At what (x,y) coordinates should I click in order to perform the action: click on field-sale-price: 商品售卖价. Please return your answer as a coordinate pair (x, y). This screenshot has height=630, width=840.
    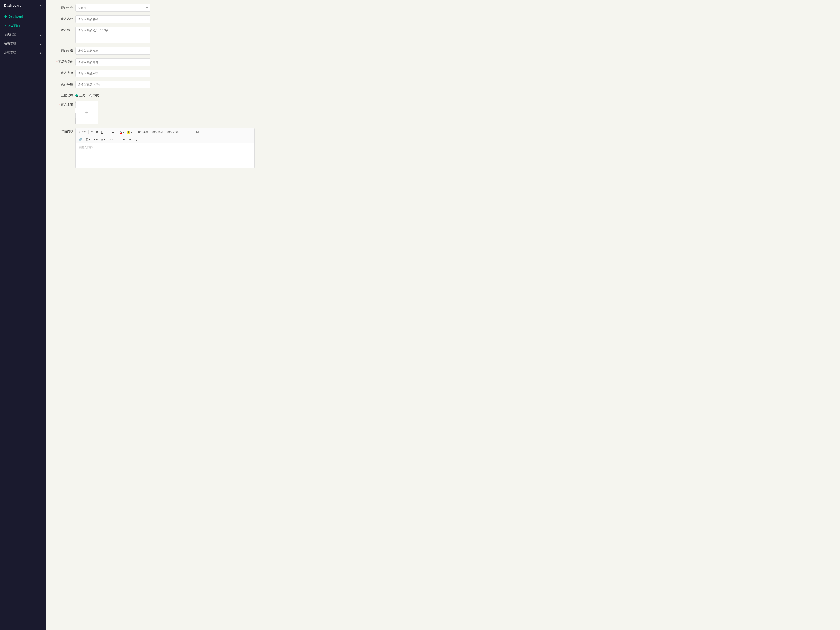
    Looking at the image, I should click on (443, 62).